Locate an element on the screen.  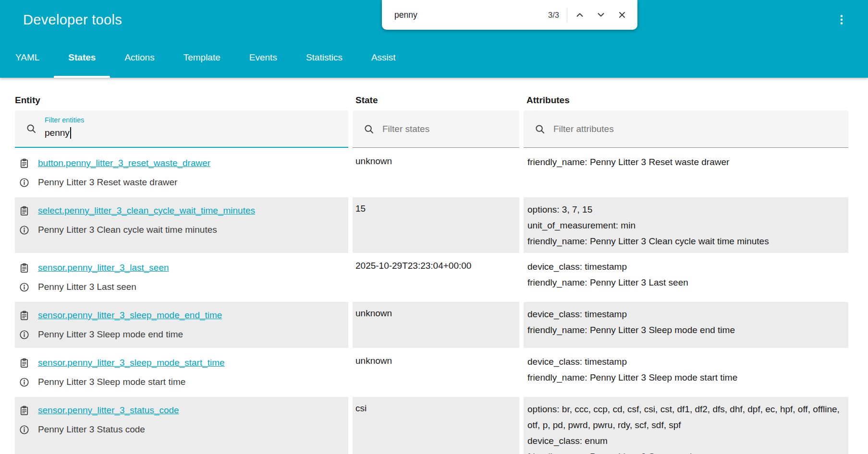
text-caret is located at coordinates (71, 133).